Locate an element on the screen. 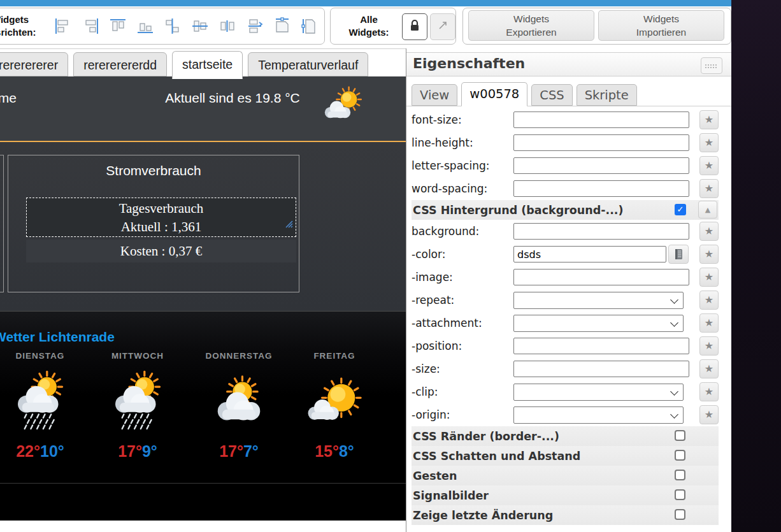 The width and height of the screenshot is (781, 532). align-icons-row is located at coordinates (186, 26).